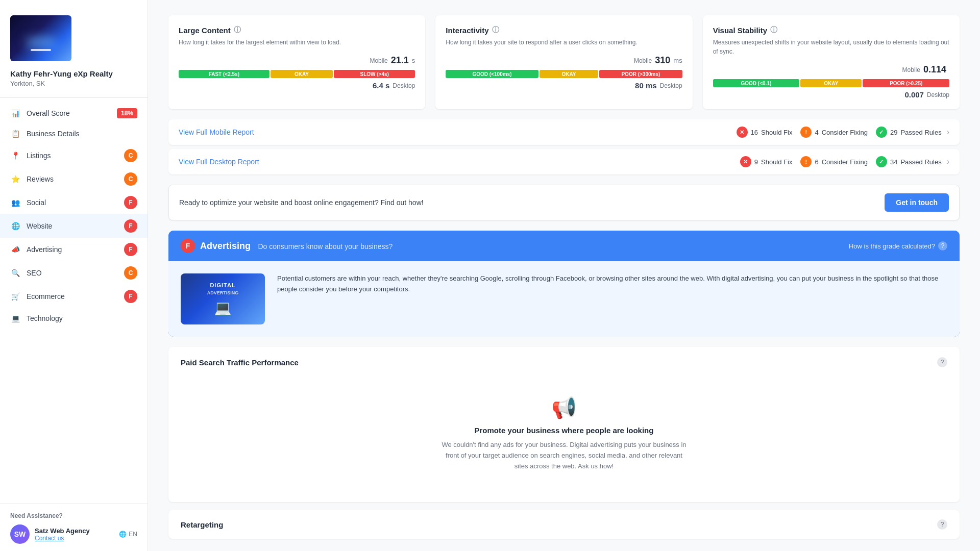 This screenshot has height=551, width=980. What do you see at coordinates (62, 538) in the screenshot?
I see `agent-contact: Contact us` at bounding box center [62, 538].